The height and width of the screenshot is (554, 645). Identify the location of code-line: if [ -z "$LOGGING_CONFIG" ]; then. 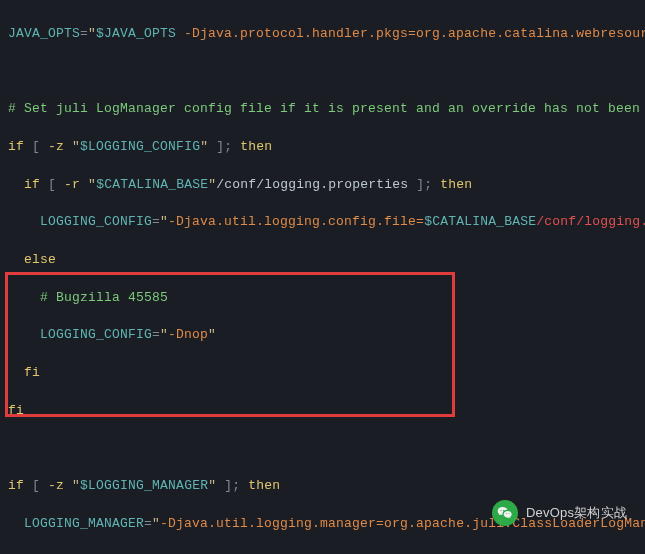
(322, 148).